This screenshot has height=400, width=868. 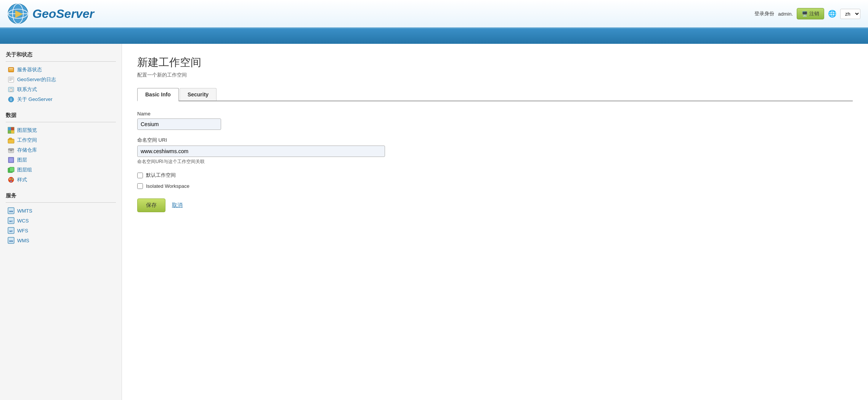 I want to click on wmts-icon: WM, so click(x=11, y=211).